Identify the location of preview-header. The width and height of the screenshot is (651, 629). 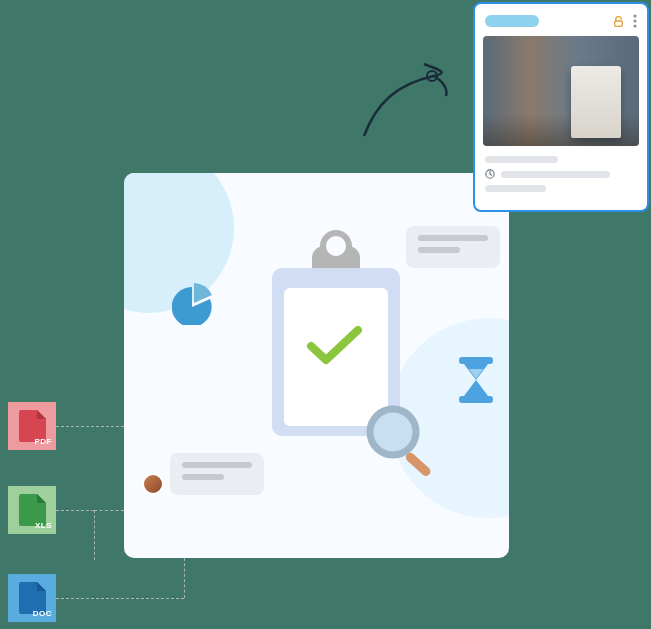
(561, 20).